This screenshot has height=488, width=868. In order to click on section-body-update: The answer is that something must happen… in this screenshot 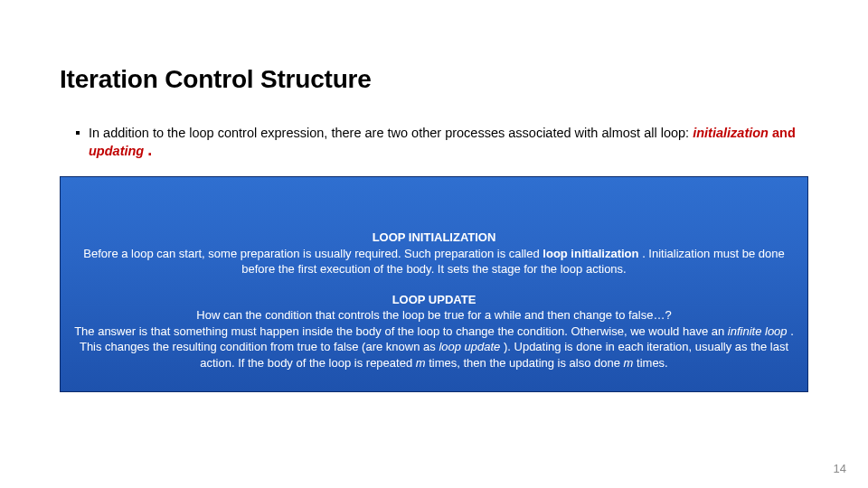, I will do `click(434, 347)`.